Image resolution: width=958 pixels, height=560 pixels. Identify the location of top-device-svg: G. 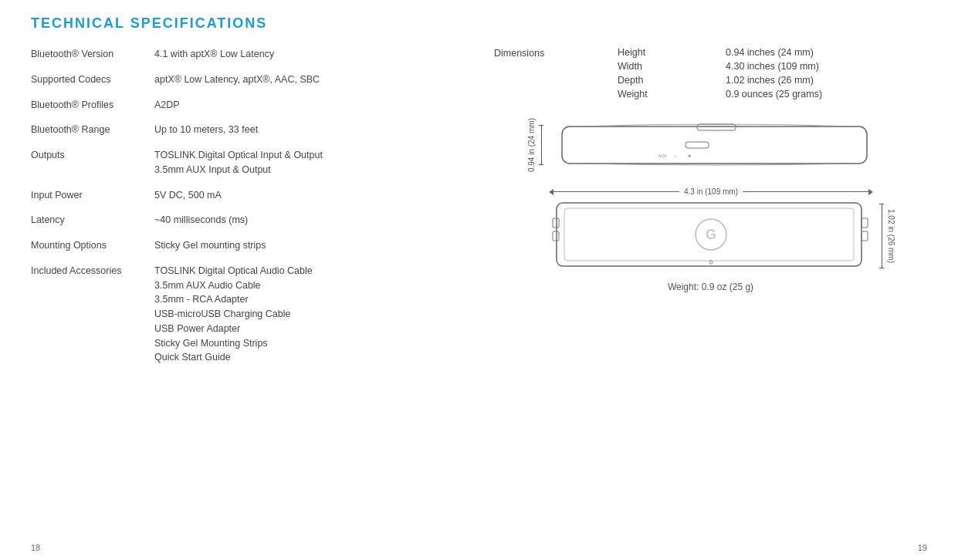
(711, 236).